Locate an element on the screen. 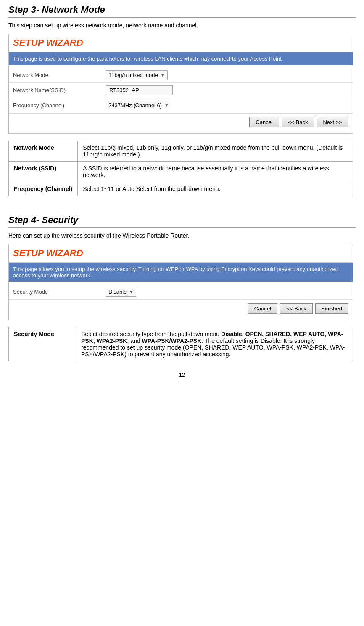 The height and width of the screenshot is (626, 364). ssid-input: RT3052_AP is located at coordinates (139, 90).